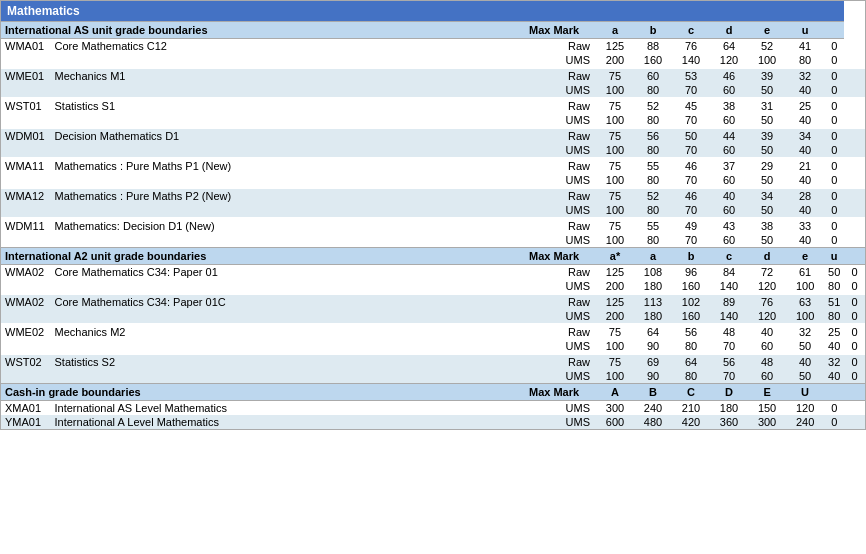  I want to click on cashin-header-label: Cash-in grade boundaries, so click(257, 392).